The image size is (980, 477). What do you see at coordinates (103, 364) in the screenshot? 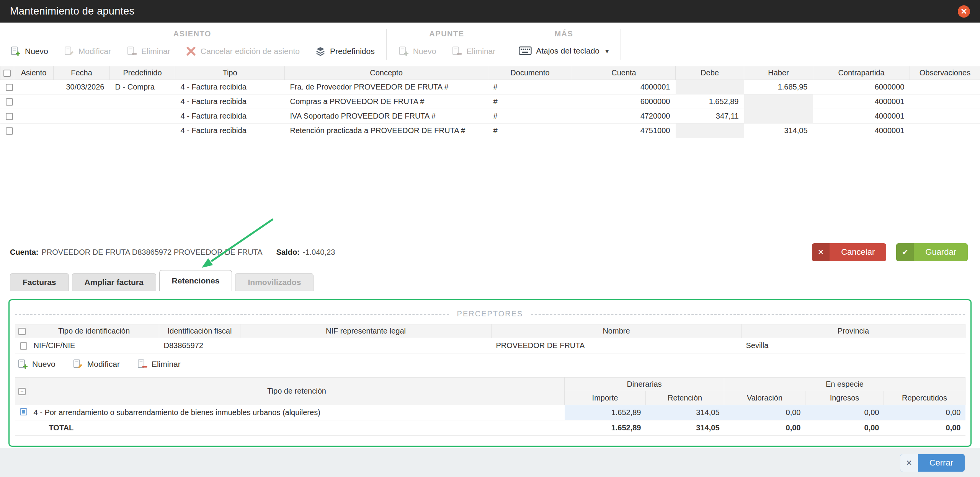
I see `perceptor-modificar-label: Modificar` at bounding box center [103, 364].